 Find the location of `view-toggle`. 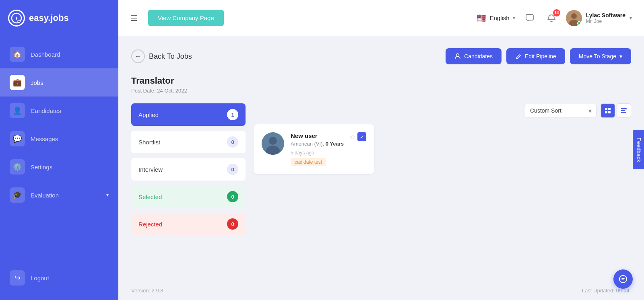

view-toggle is located at coordinates (616, 111).